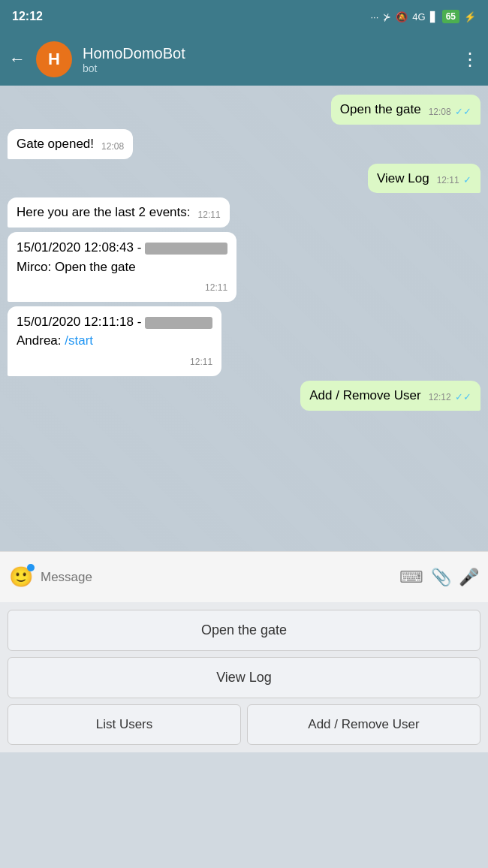 The width and height of the screenshot is (488, 868). What do you see at coordinates (467, 180) in the screenshot?
I see `read-check-icon: ✓` at bounding box center [467, 180].